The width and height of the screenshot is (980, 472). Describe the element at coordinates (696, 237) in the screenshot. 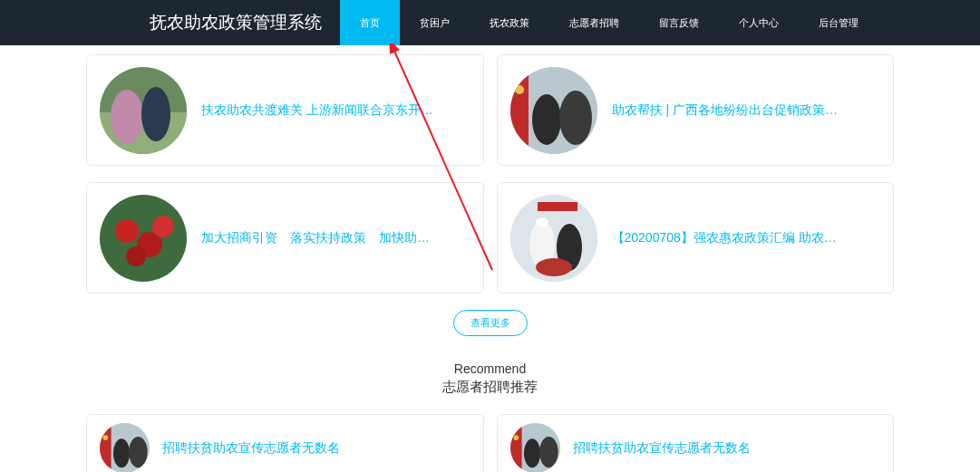

I see `policy-card: 【20200708】强农惠农政策汇编 助农…` at that location.